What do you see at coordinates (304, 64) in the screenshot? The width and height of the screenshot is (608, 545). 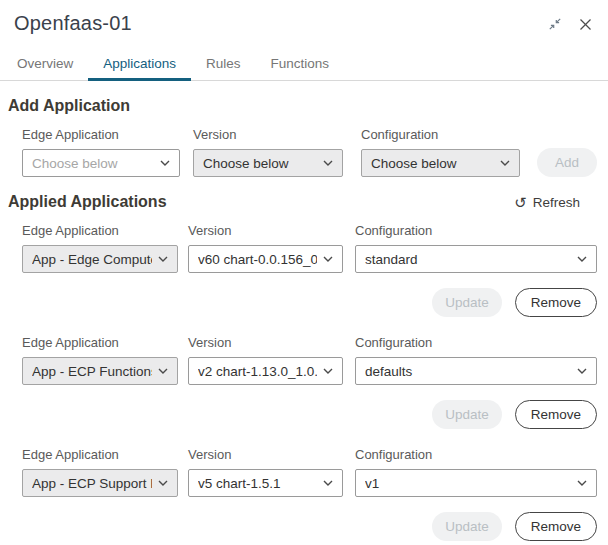 I see `tab-bar: Overview Applications Rules Functions` at bounding box center [304, 64].